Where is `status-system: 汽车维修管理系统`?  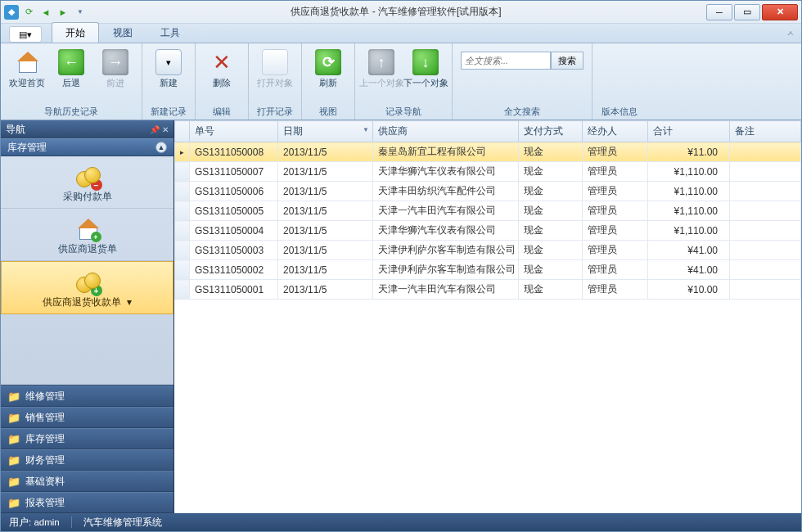 status-system: 汽车维修管理系统 is located at coordinates (123, 522).